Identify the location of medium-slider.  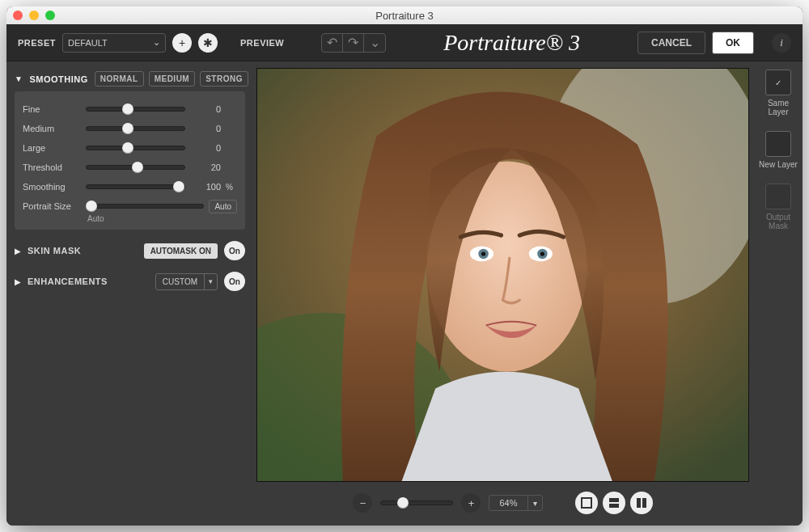
(136, 129).